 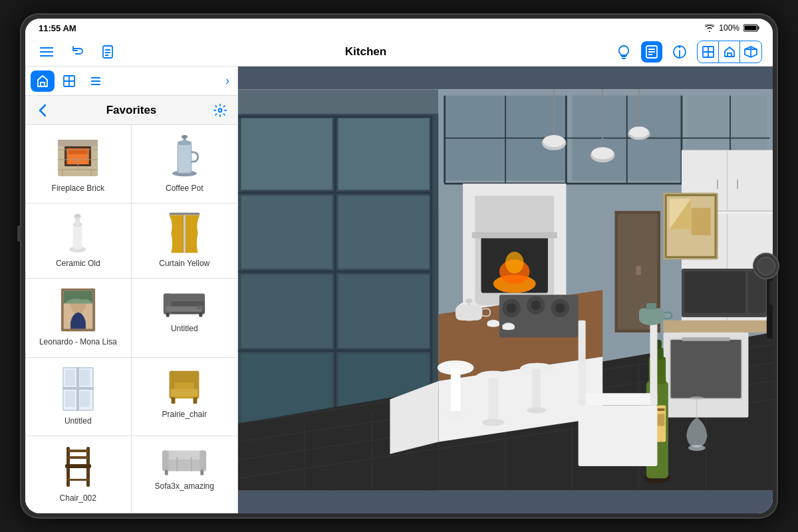 What do you see at coordinates (220, 110) in the screenshot?
I see `favorites-settings-button` at bounding box center [220, 110].